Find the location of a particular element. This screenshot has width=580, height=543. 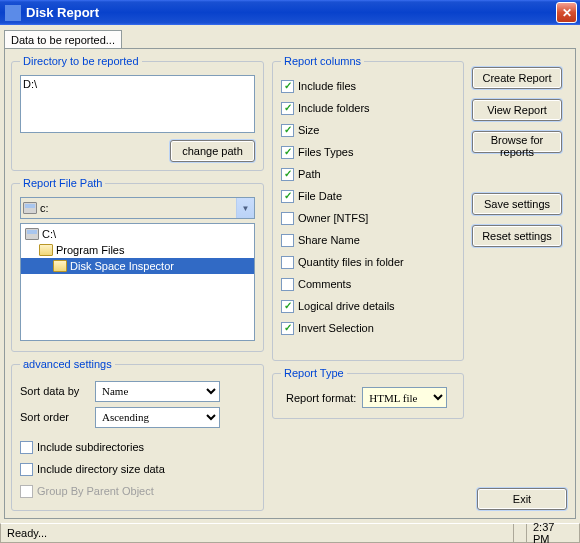

tree-label: Disk Space Inspector is located at coordinates (122, 266).